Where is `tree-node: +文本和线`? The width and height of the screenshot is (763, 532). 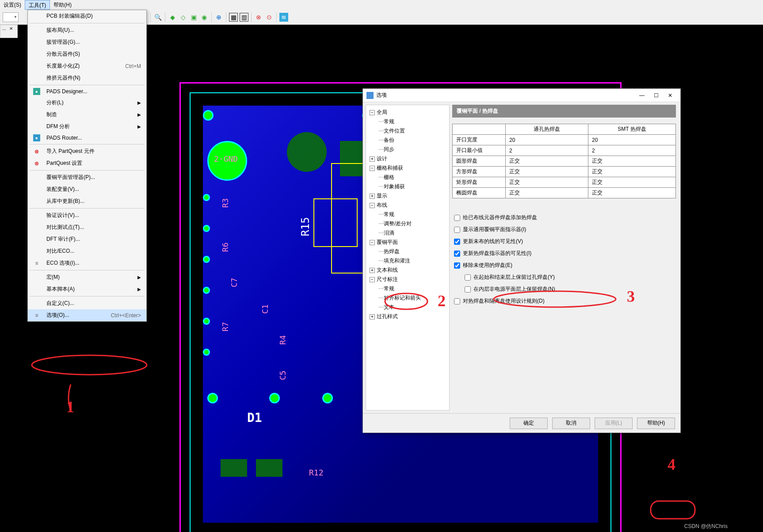
tree-node: +文本和线 is located at coordinates (408, 270).